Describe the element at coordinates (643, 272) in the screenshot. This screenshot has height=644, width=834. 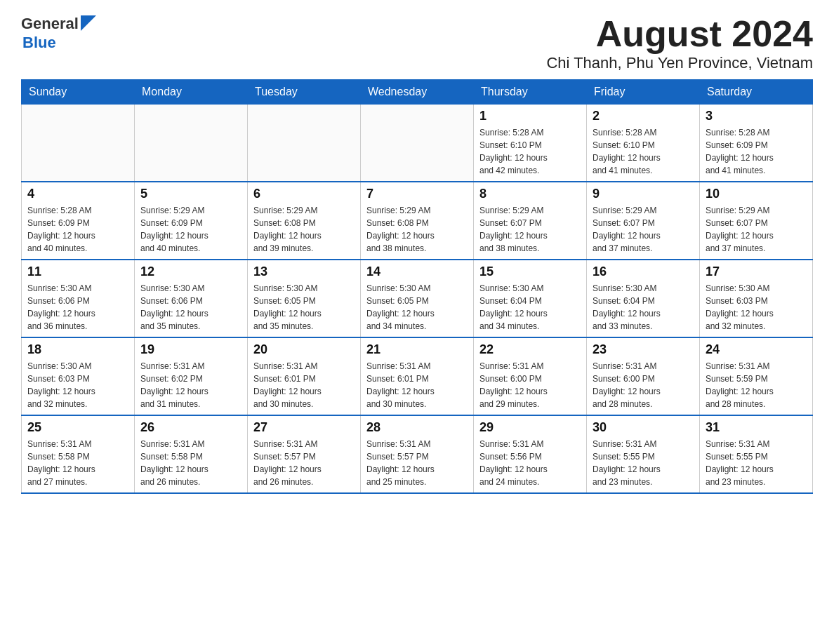
I see `day-number: 16` at that location.